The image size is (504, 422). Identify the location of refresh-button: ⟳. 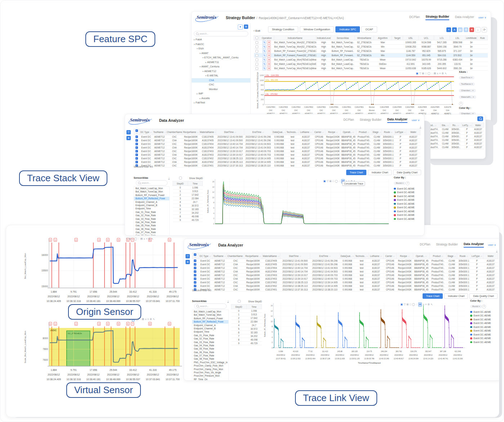
(484, 30).